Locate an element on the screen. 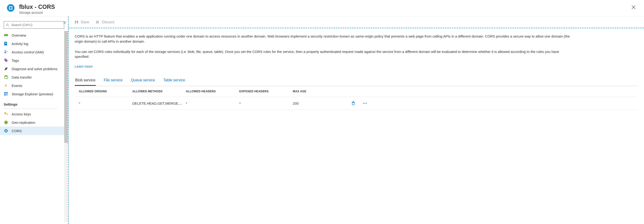 Image resolution: width=644 pixels, height=224 pixels. cell-exposed-headers: * is located at coordinates (266, 103).